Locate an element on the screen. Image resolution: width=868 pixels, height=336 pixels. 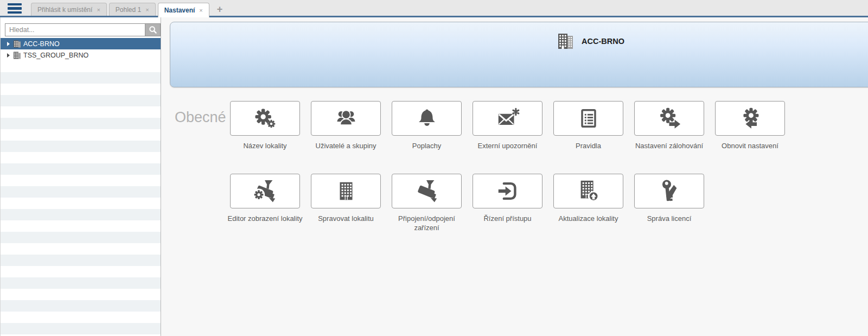
tool-label-uzivatele-a-skupiny: Uživatelé a skupiny is located at coordinates (346, 147).